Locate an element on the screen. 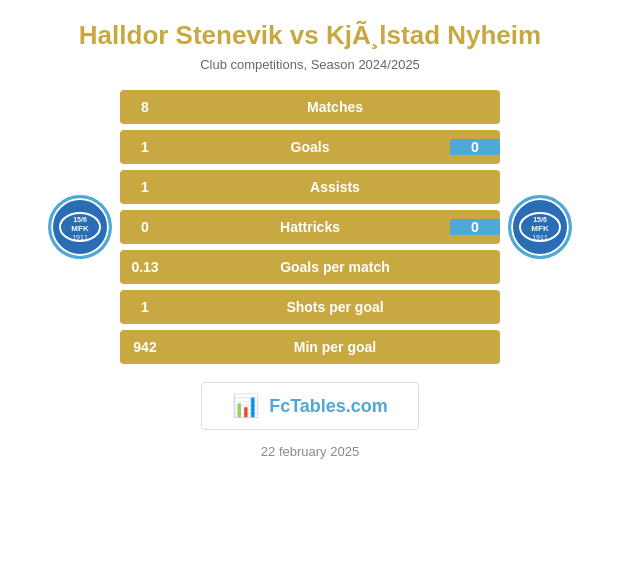 The width and height of the screenshot is (620, 580). stat-row-matches: 8Matches is located at coordinates (310, 107).